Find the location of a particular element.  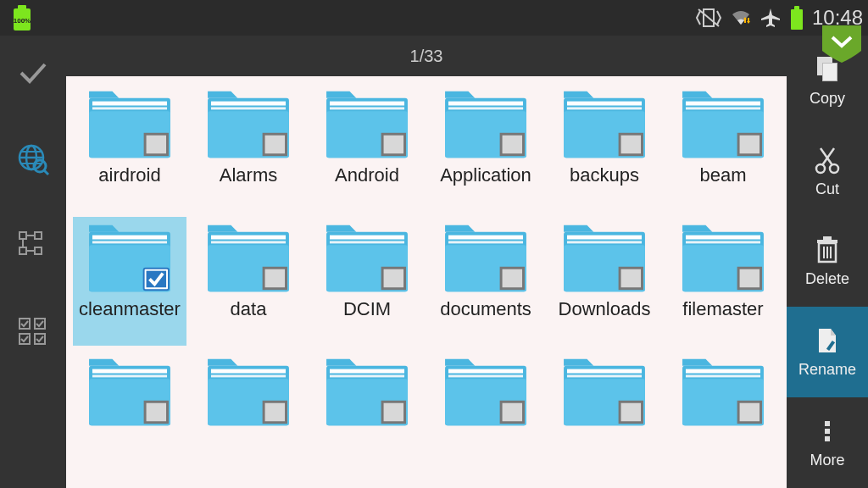

folder-item: Alarms is located at coordinates (248, 147).